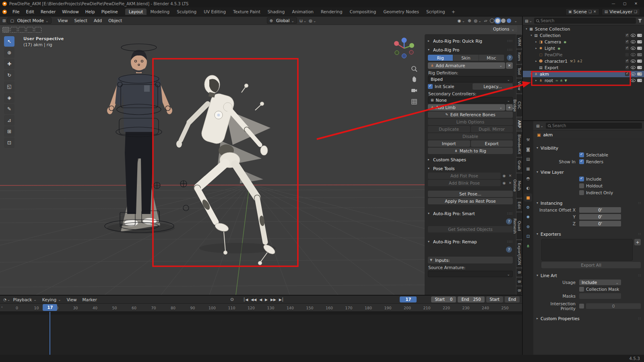  What do you see at coordinates (70, 12) in the screenshot?
I see `menu-item: Window` at bounding box center [70, 12].